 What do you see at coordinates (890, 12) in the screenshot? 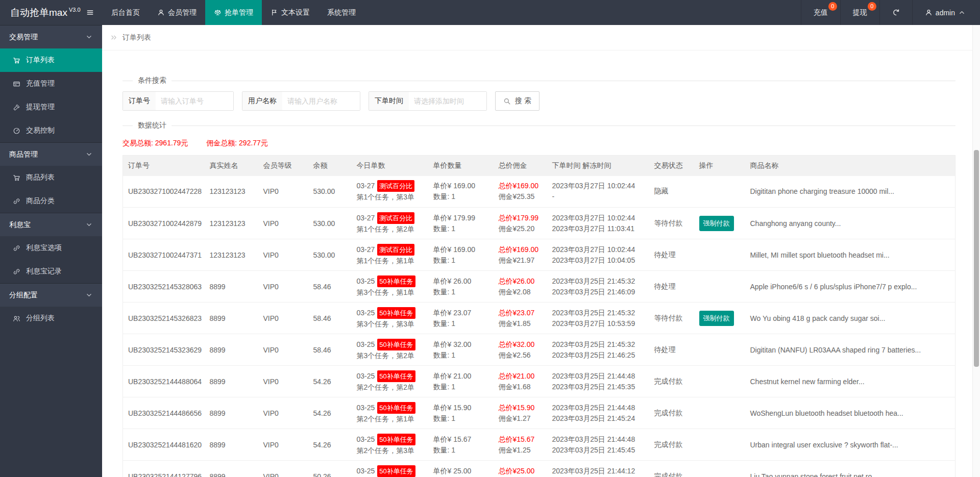
I see `topbar-right: 充值 0 提现 0 admin` at bounding box center [890, 12].